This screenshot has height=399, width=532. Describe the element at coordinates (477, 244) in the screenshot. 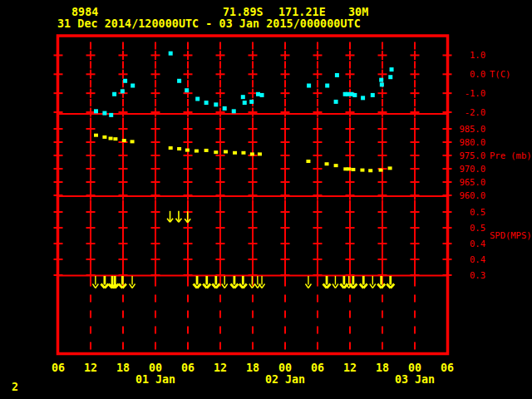

I see `speed-axis-labels: 0.50.50.40.40.3` at that location.